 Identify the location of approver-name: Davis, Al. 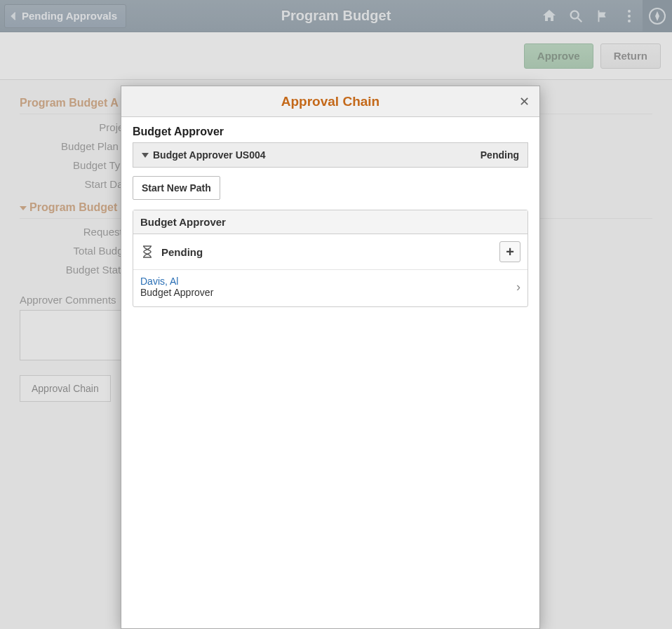
(328, 281).